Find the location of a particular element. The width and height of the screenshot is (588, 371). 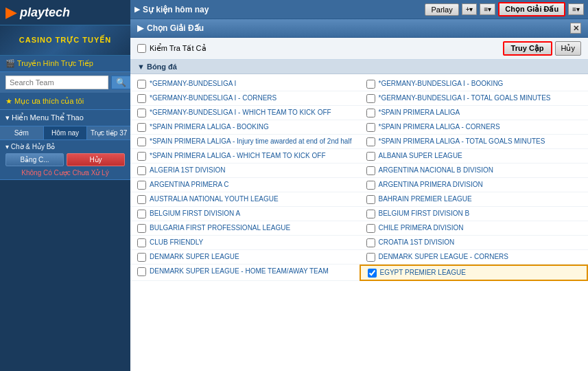

league-item: CLUB FRIENDLY is located at coordinates (245, 243).